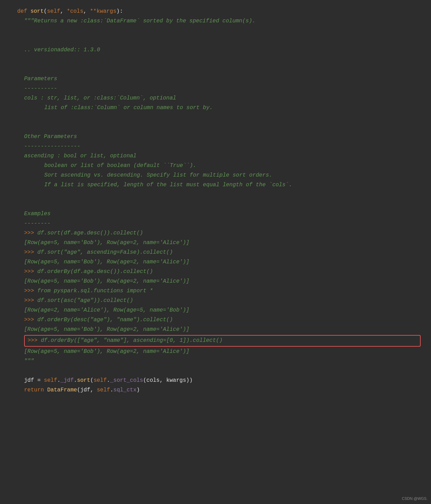  I want to click on punc3: ,, so click(87, 12).